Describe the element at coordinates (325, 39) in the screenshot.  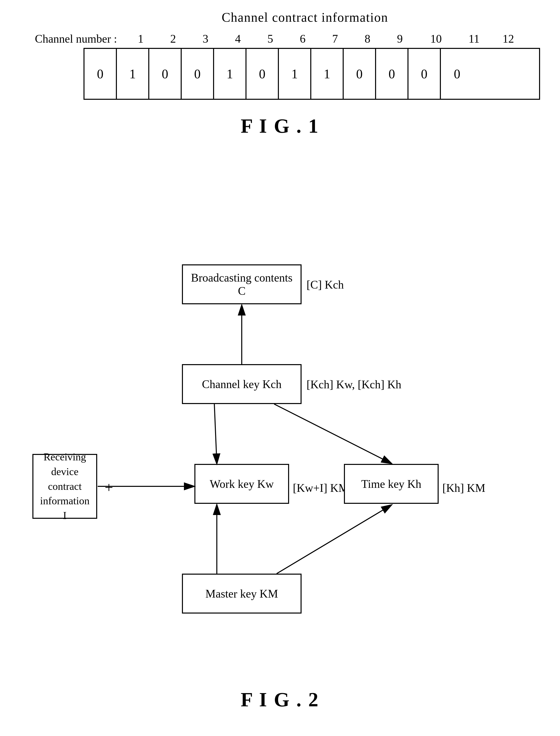
I see `channel-numbers: 1 2 3 4 5 6 7 8 9 10 11 12` at that location.